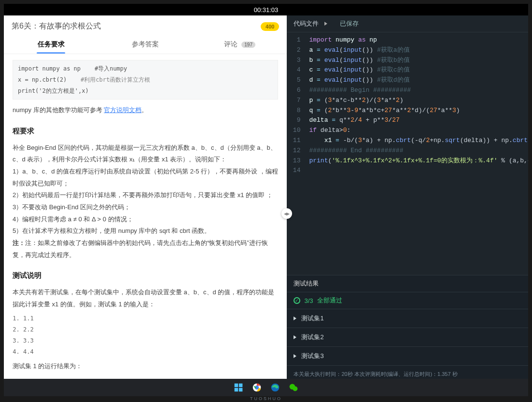  What do you see at coordinates (56, 26) in the screenshot?
I see `problem-title: 第6关：有故事的求根公式` at bounding box center [56, 26].